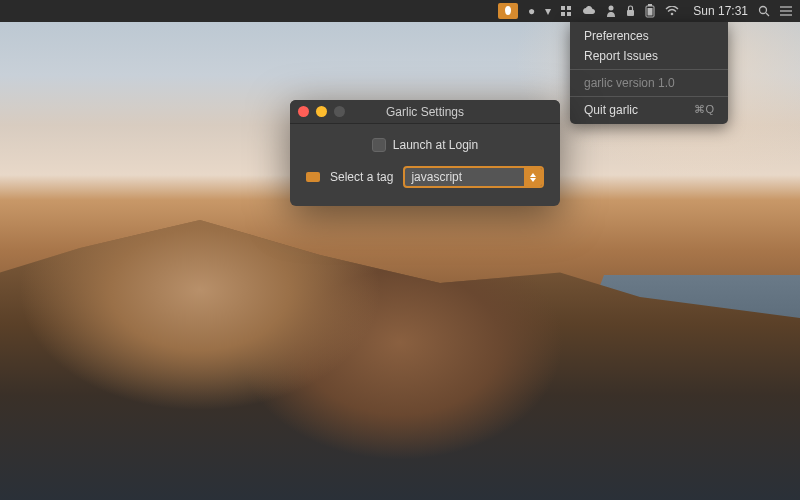 This screenshot has width=800, height=500. What do you see at coordinates (649, 110) in the screenshot?
I see `menu-quit: Quit garlic ⌘Q` at bounding box center [649, 110].